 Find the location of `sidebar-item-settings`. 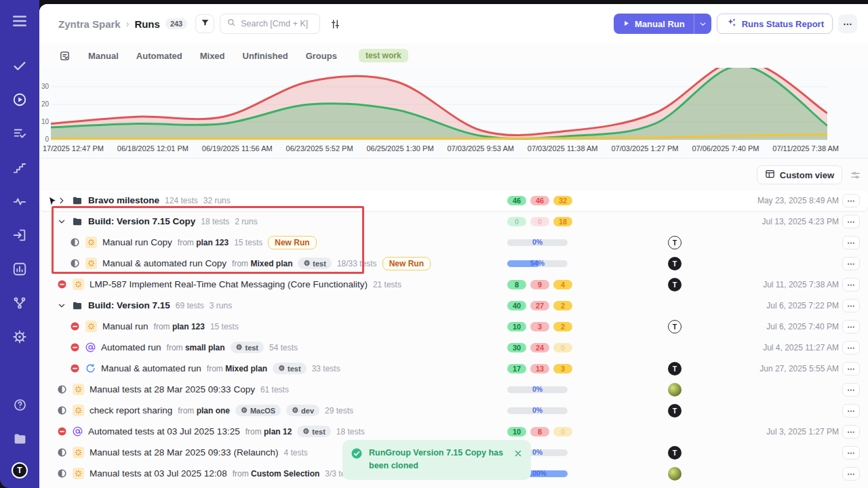

sidebar-item-settings is located at coordinates (20, 338).